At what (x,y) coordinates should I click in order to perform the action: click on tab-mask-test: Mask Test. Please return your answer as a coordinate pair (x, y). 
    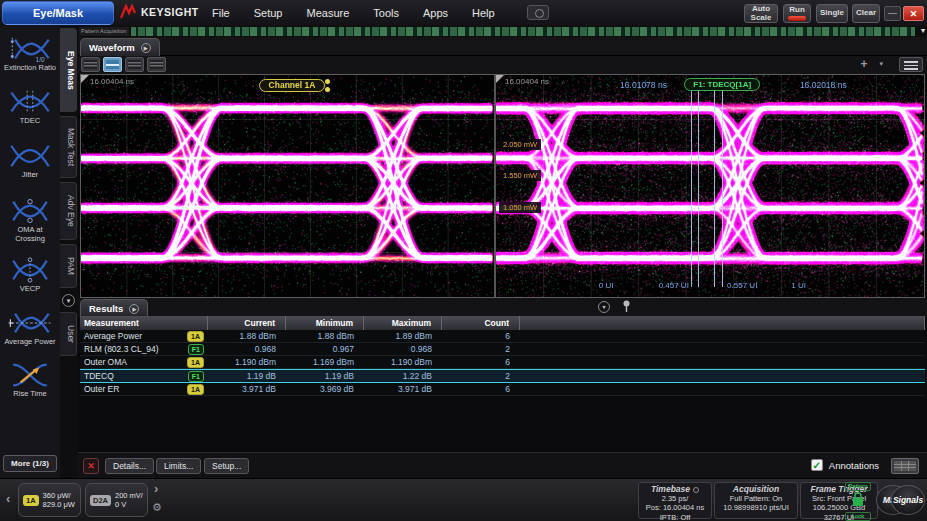
    Looking at the image, I should click on (68, 147).